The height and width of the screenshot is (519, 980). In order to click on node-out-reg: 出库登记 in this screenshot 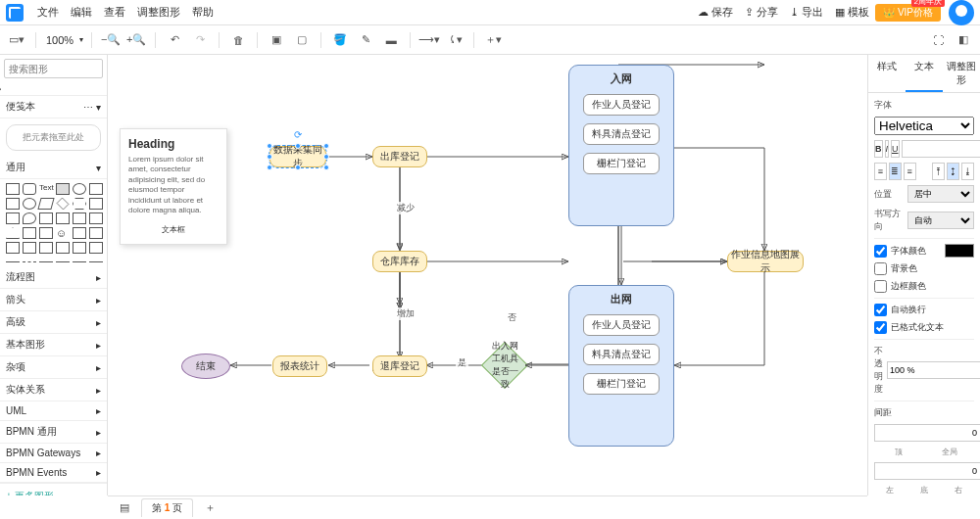, I will do `click(400, 157)`.